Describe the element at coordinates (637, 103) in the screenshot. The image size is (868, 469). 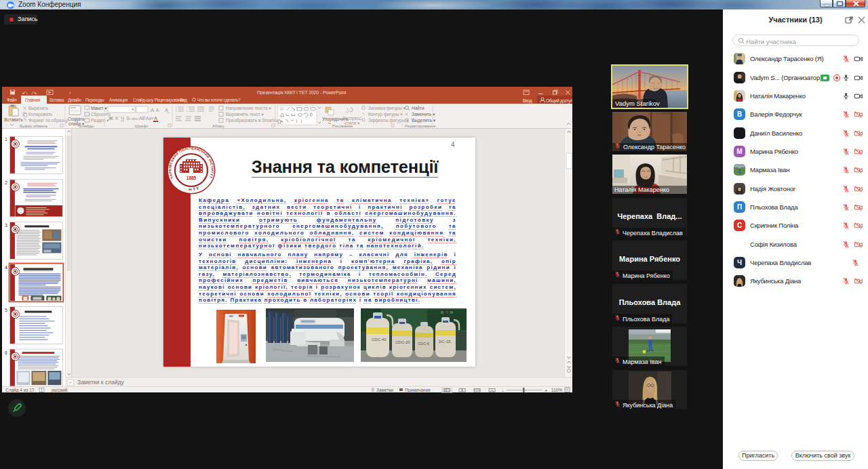
I see `svg-text: Vadym Starikov` at that location.